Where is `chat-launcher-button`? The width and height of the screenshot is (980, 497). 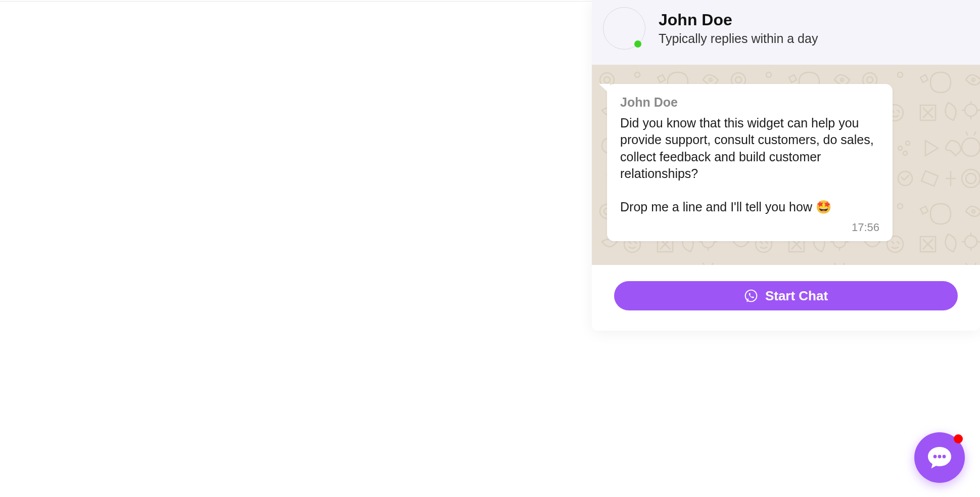 chat-launcher-button is located at coordinates (940, 458).